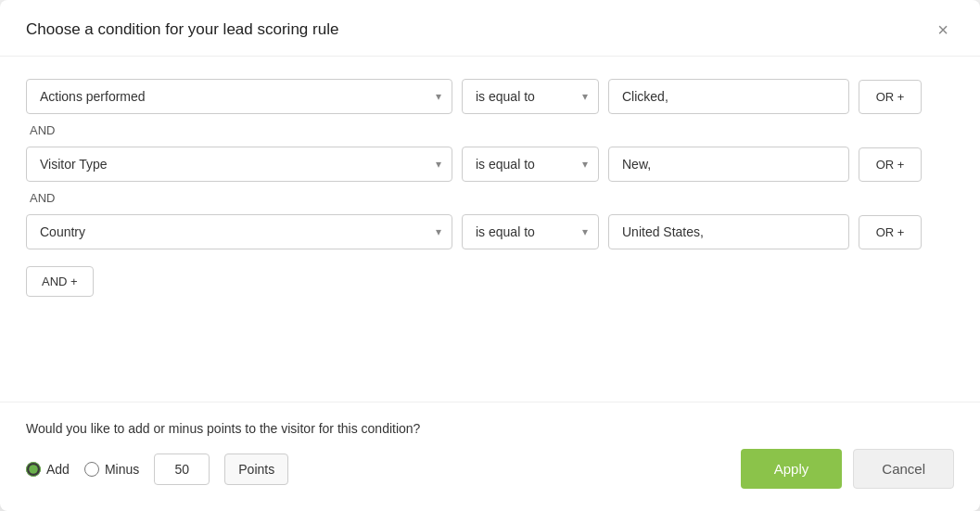  Describe the element at coordinates (490, 469) in the screenshot. I see `footer-row: Add Minus Points Apply Cancel` at that location.